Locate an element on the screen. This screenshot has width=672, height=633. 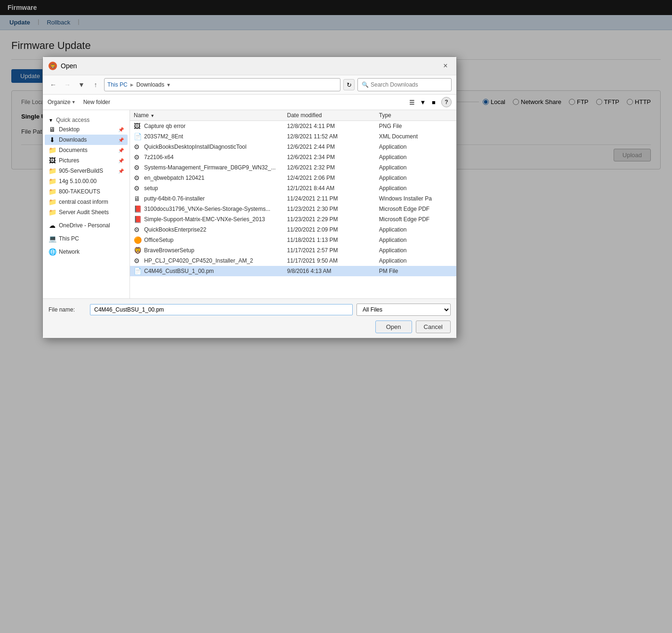
table-row: 📕 Simple-Support-Matrix-EMC-VNXe-Series_… is located at coordinates (293, 219).